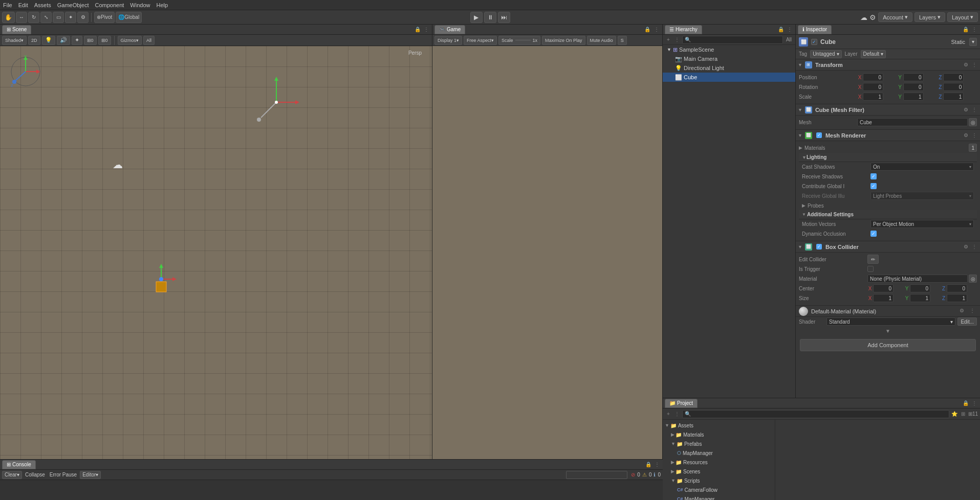 Image resolution: width=980 pixels, height=500 pixels. Describe the element at coordinates (90, 40) in the screenshot. I see `scene-layers-btn: ⊞0` at that location.